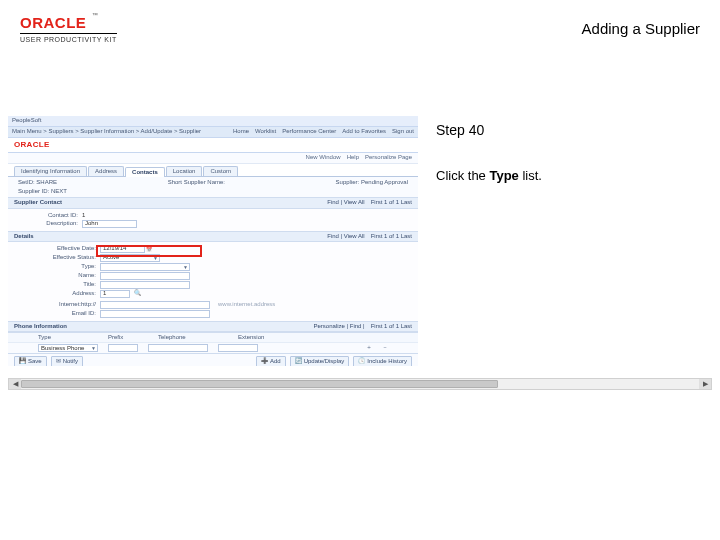 This screenshot has height=540, width=720. Describe the element at coordinates (67, 314) in the screenshot. I see `email-label: Email ID:` at that location.